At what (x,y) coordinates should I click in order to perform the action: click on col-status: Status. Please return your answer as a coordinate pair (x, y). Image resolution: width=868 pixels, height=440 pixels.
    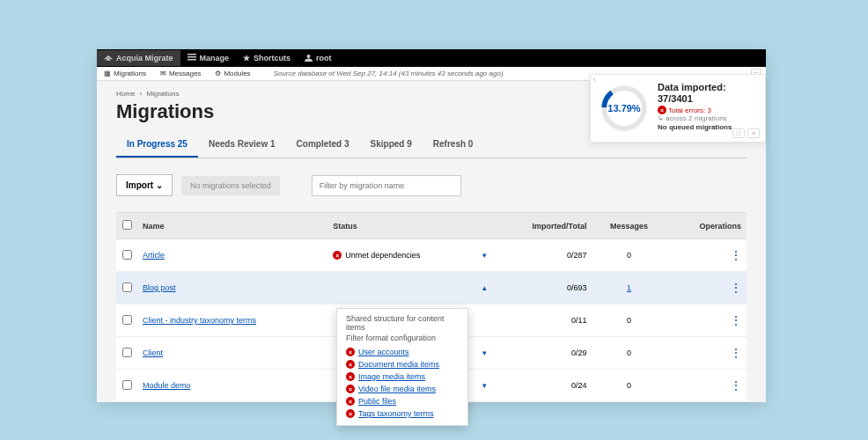
    Looking at the image, I should click on (410, 226).